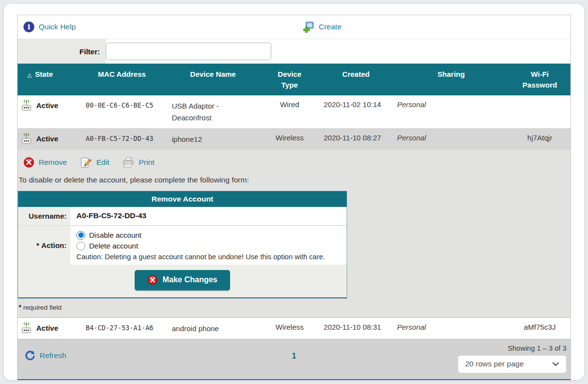 The height and width of the screenshot is (384, 588). Describe the element at coordinates (81, 235) in the screenshot. I see `radio-selected-icon` at that location.